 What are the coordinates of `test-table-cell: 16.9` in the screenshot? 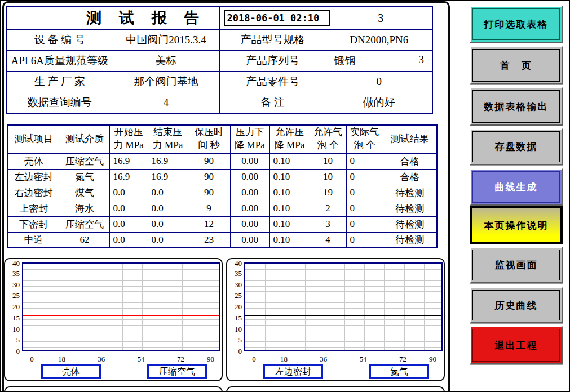 It's located at (129, 177).